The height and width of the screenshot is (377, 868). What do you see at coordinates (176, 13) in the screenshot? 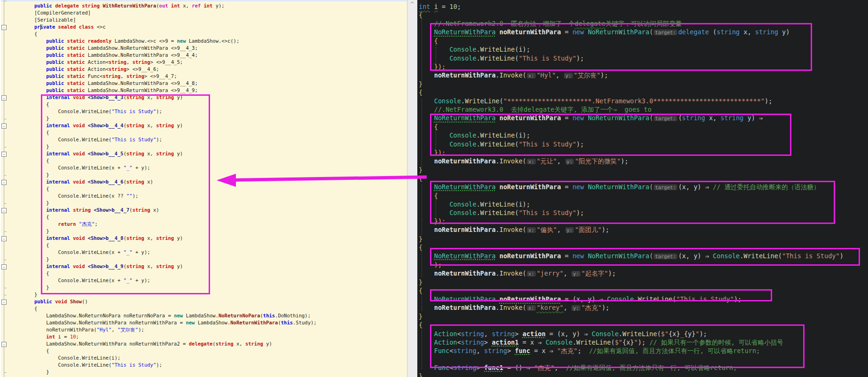
I see `code-line: [CompilerGenerated]` at bounding box center [176, 13].